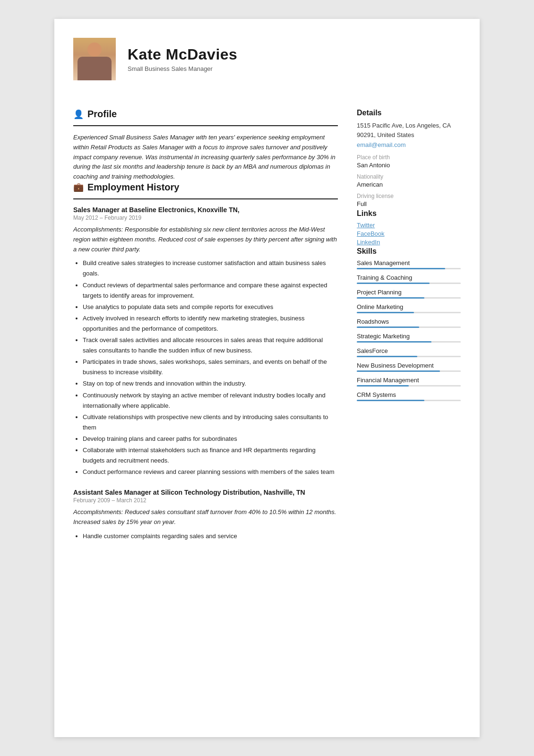 The image size is (534, 756). I want to click on detail-email: email@email.com, so click(409, 145).